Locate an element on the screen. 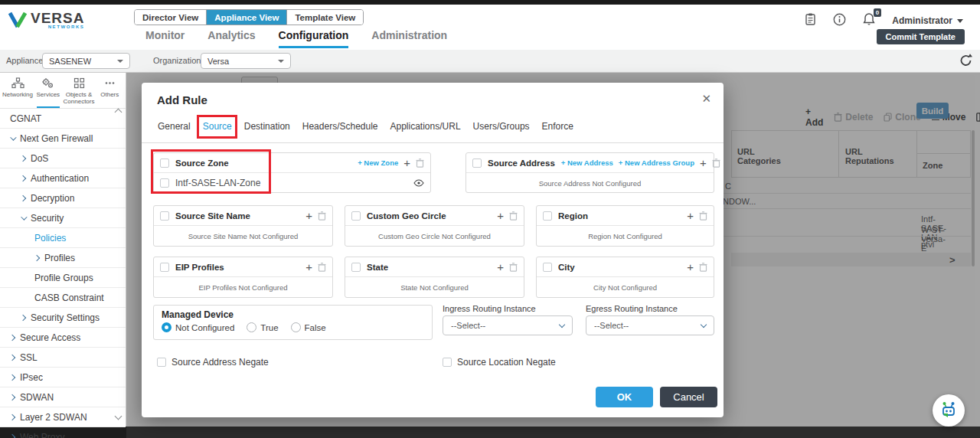  tab-monitor: Monitor is located at coordinates (165, 38).